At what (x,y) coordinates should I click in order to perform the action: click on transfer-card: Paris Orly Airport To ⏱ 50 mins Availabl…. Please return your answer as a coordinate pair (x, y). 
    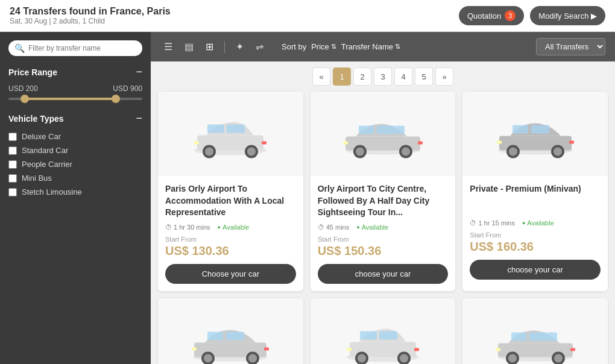
    Looking at the image, I should click on (383, 331).